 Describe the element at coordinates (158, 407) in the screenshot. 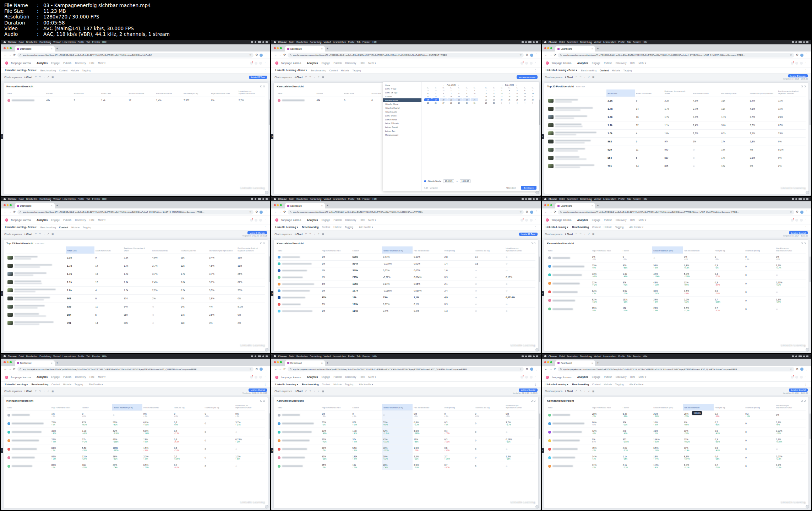

I see `column-header: Post-Interaktionsrate` at that location.